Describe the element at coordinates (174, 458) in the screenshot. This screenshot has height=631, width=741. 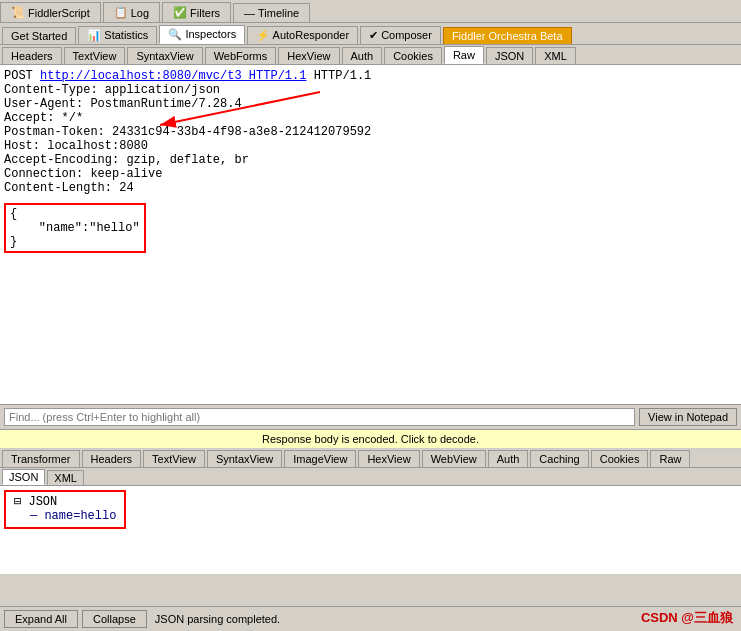
I see `resp-tab-textview: TextView` at that location.